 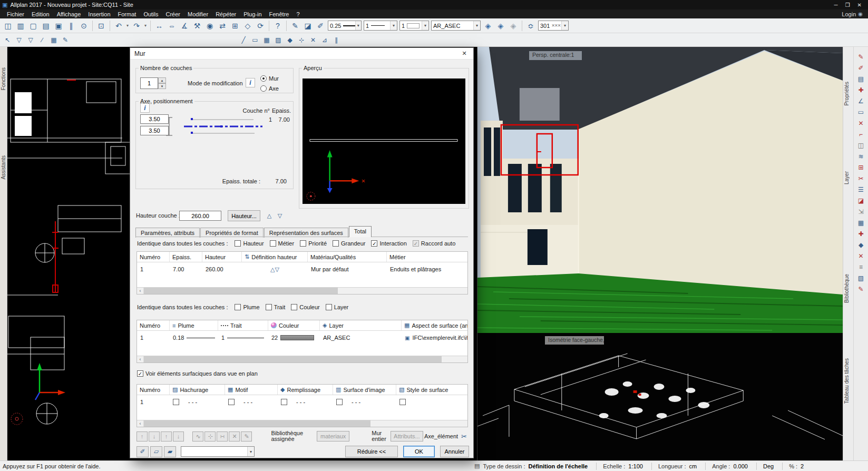 What do you see at coordinates (513, 26) in the screenshot?
I see `layer-locked-icon: ◈` at bounding box center [513, 26].